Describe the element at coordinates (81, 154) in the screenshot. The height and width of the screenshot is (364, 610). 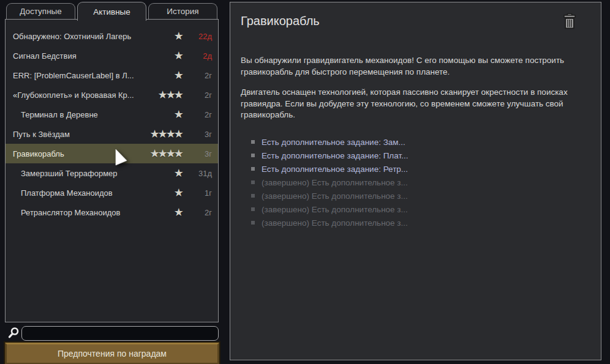
I see `quest-label: Гравикорабль` at that location.